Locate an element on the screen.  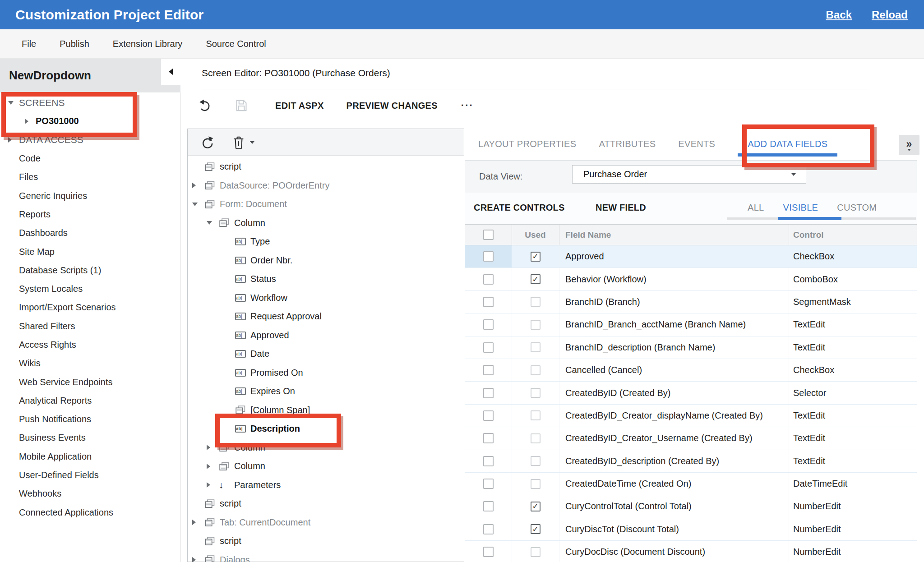
sidebar-item: Push Notifications is located at coordinates (90, 419).